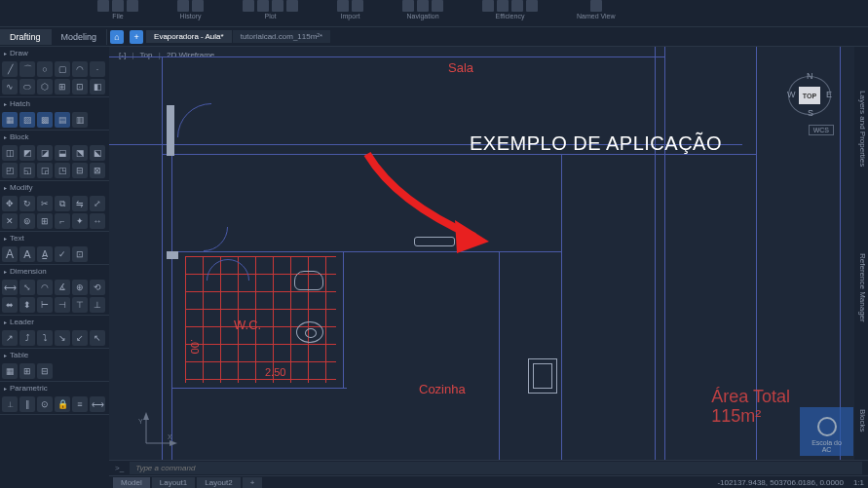  I want to click on leader-tool-icon: ↗, so click(10, 338).